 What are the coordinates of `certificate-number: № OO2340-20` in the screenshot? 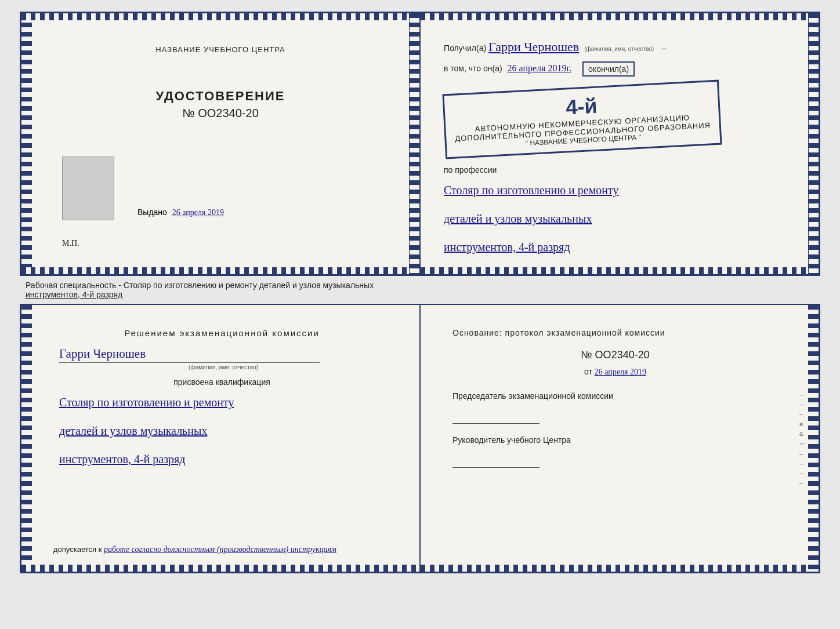 It's located at (220, 114).